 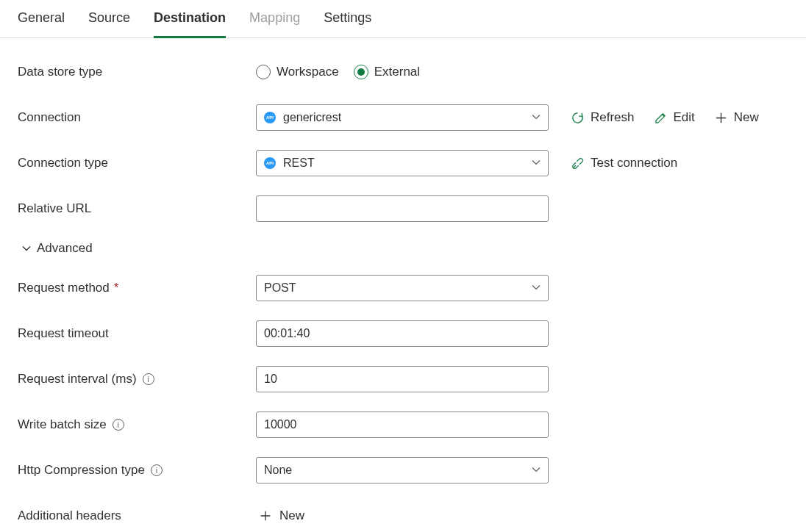 What do you see at coordinates (278, 470) in the screenshot?
I see `http-compression-value: None` at bounding box center [278, 470].